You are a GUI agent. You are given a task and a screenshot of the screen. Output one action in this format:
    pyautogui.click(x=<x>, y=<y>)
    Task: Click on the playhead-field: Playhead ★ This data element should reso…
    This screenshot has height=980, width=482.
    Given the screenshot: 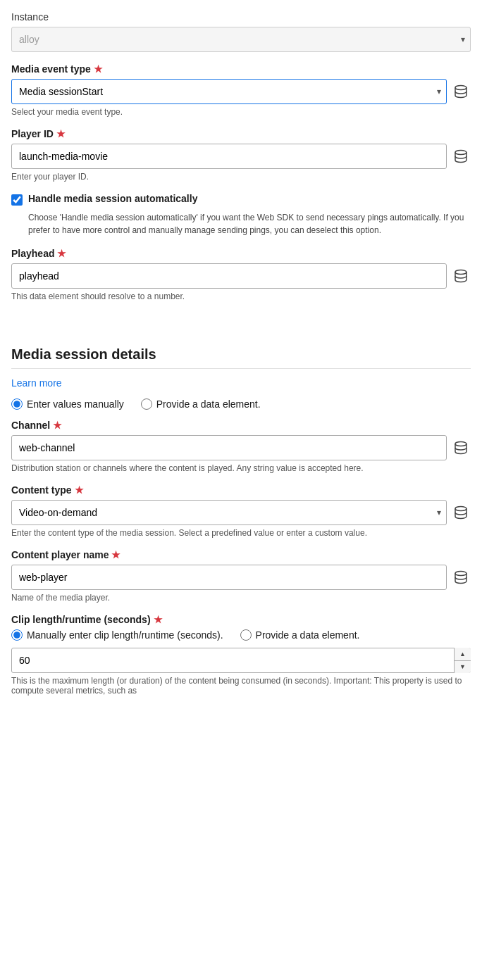 What is the action you would take?
    pyautogui.click(x=241, y=275)
    